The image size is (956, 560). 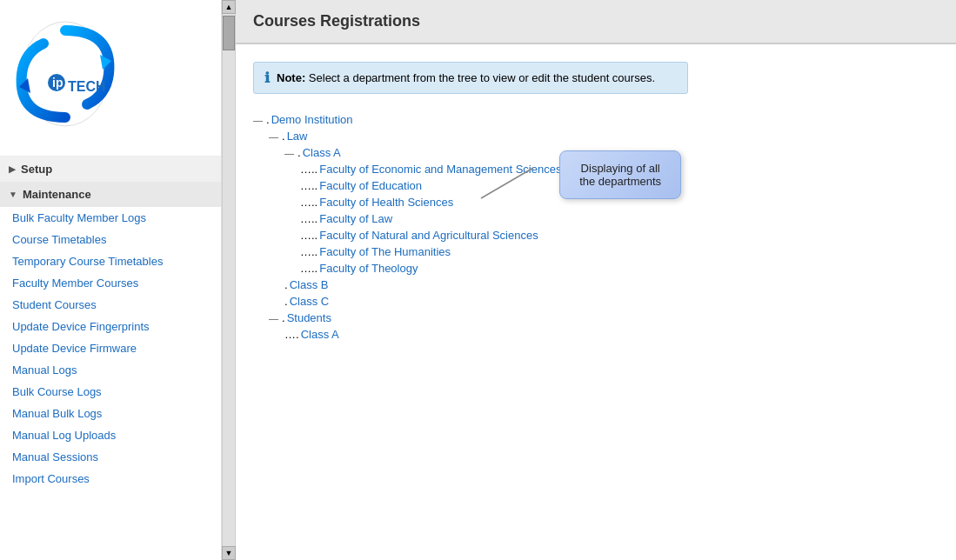 I want to click on tree-dots: …., so click(x=292, y=334).